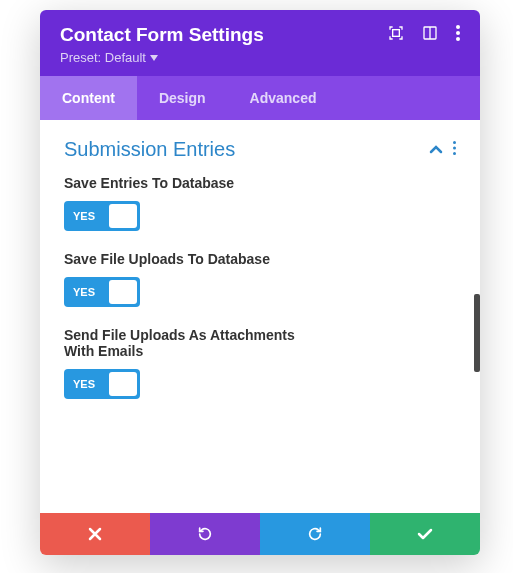 The width and height of the screenshot is (513, 573). What do you see at coordinates (260, 43) in the screenshot?
I see `modal-header: Contact Form Settings Preset: Default` at bounding box center [260, 43].